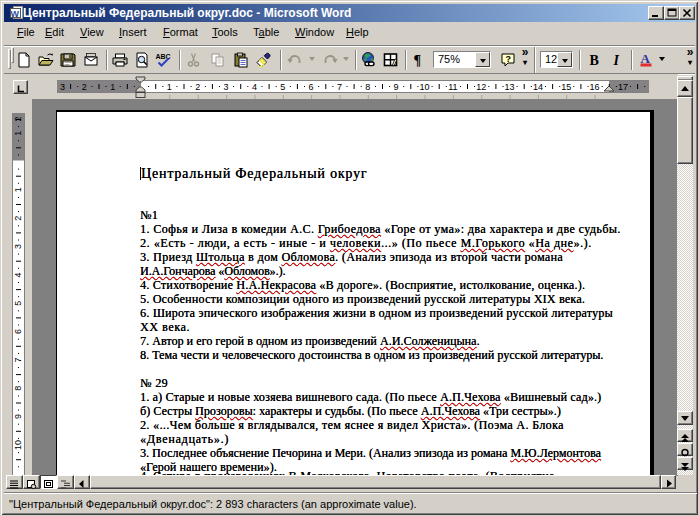  What do you see at coordinates (616, 60) in the screenshot?
I see `svg-text: I` at bounding box center [616, 60].